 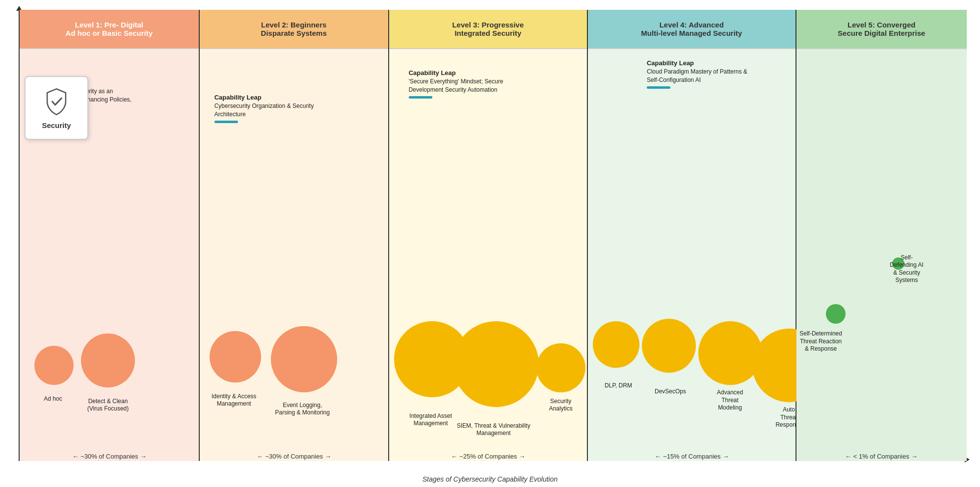 What do you see at coordinates (489, 456) in the screenshot?
I see `pct-level-3: ~25% of Companies` at bounding box center [489, 456].